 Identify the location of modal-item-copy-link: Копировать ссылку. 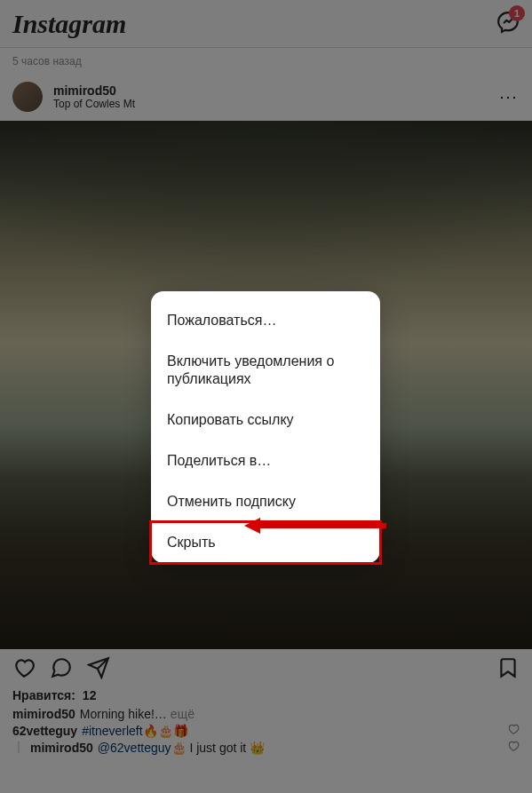
(266, 420).